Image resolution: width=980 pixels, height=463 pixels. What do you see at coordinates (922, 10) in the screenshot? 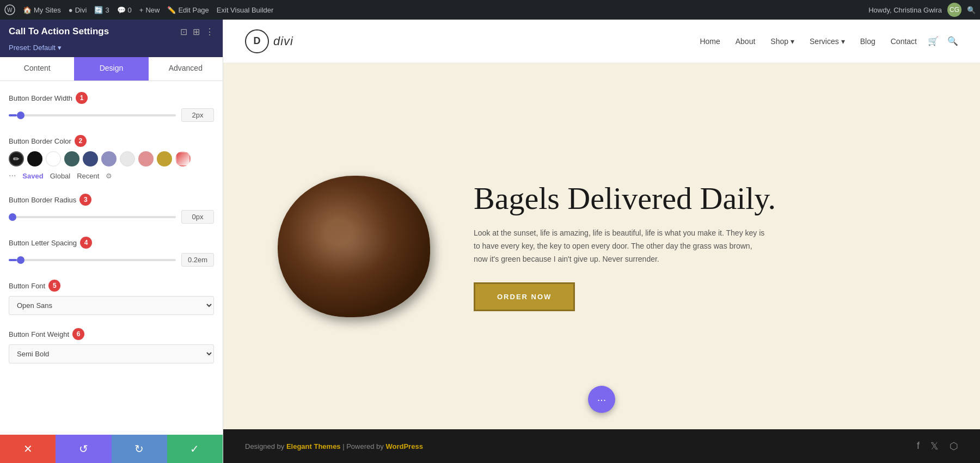
I see `admin-bar-right: Howdy, Christina Gwira CG 🔍` at bounding box center [922, 10].